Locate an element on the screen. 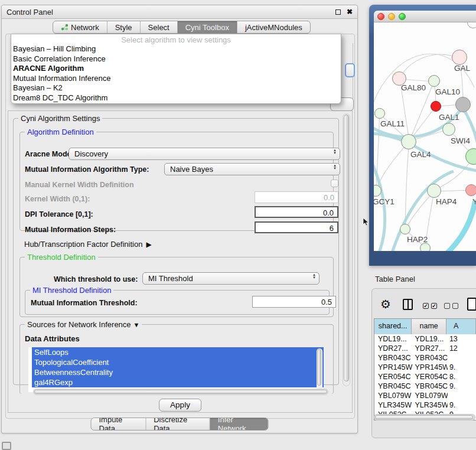 This screenshot has height=450, width=476. table-cell: YBL079W is located at coordinates (393, 396).